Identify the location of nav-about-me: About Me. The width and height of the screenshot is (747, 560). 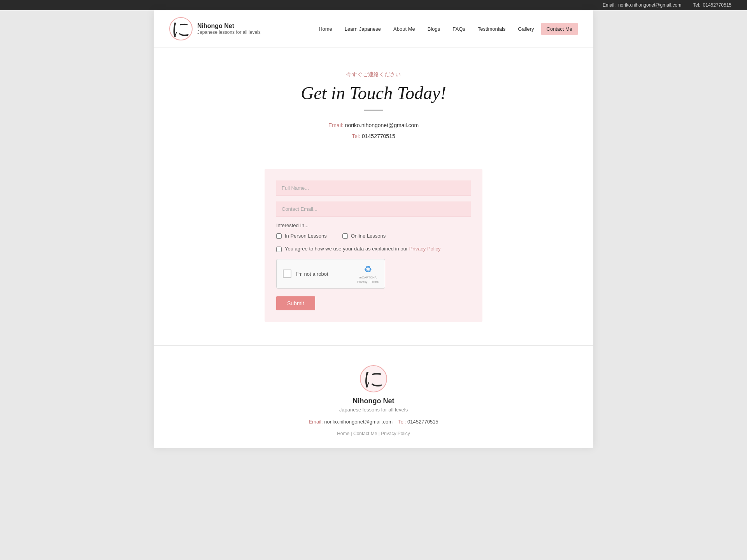
(404, 29).